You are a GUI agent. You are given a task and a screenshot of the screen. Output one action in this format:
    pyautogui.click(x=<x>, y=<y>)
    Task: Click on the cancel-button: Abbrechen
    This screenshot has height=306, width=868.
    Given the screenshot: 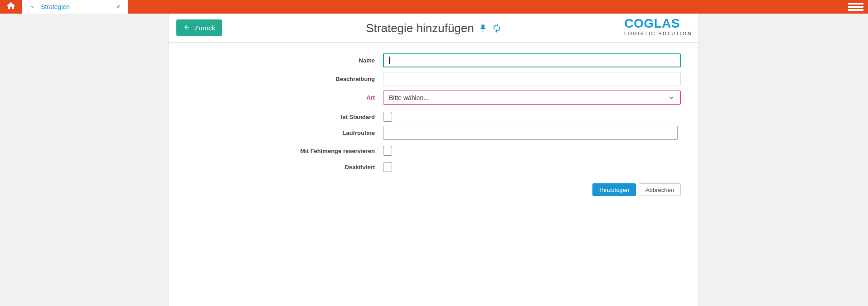 What is the action you would take?
    pyautogui.click(x=660, y=190)
    